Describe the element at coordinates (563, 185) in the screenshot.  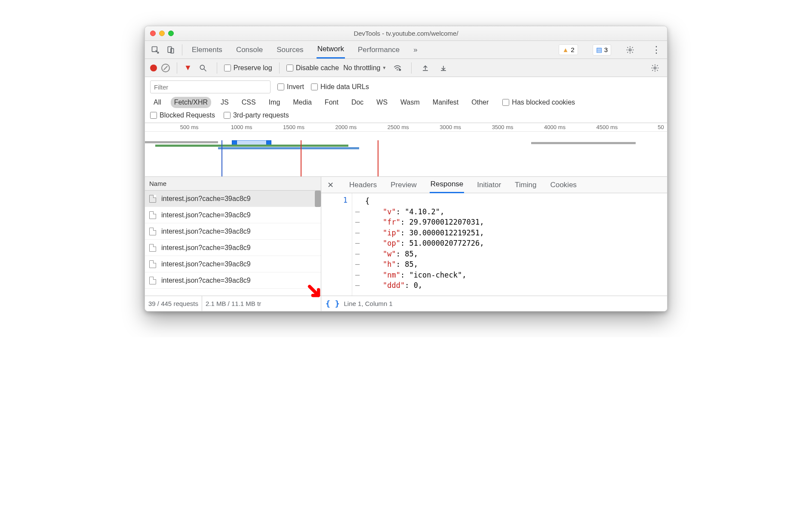
I see `detail-tab-cookies: Cookies` at that location.